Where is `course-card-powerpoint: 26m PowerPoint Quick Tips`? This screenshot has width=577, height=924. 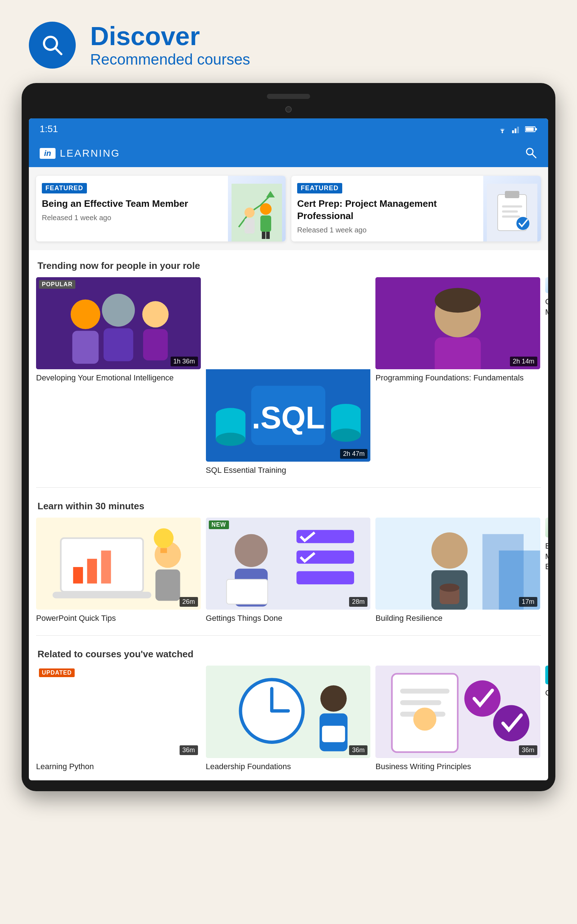 course-card-powerpoint: 26m PowerPoint Quick Tips is located at coordinates (118, 571).